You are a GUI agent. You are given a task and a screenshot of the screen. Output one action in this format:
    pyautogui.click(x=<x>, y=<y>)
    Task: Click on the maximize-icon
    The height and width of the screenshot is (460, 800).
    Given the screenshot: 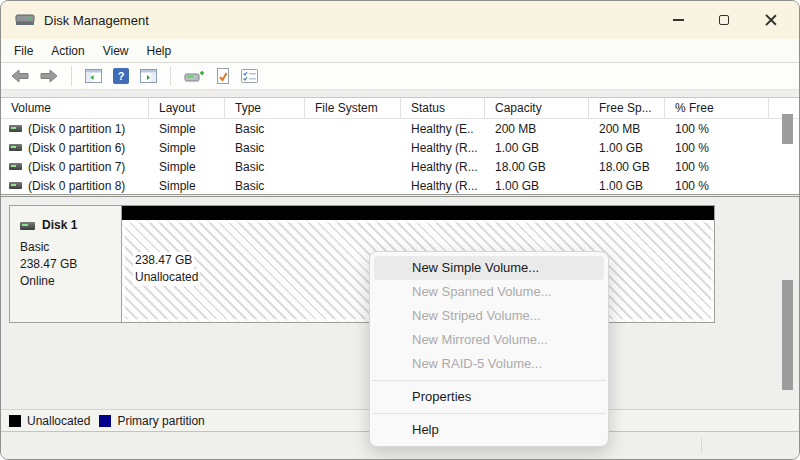 What is the action you would take?
    pyautogui.click(x=724, y=20)
    